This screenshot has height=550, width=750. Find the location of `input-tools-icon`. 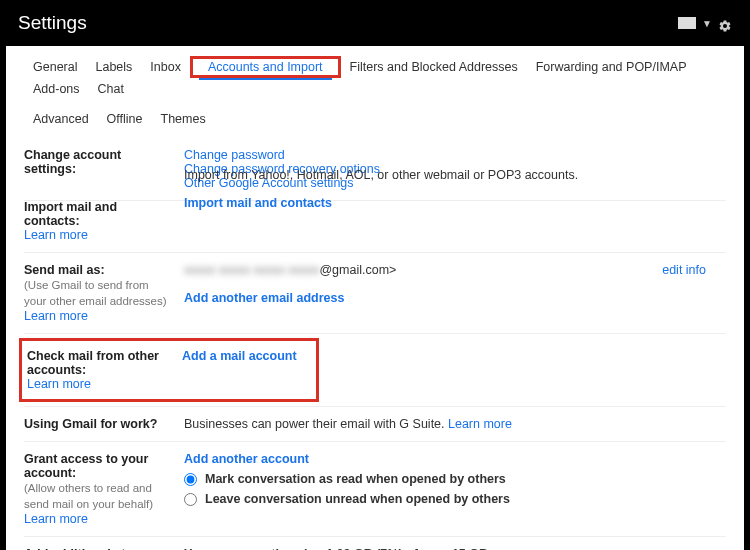

input-tools-icon is located at coordinates (687, 23).